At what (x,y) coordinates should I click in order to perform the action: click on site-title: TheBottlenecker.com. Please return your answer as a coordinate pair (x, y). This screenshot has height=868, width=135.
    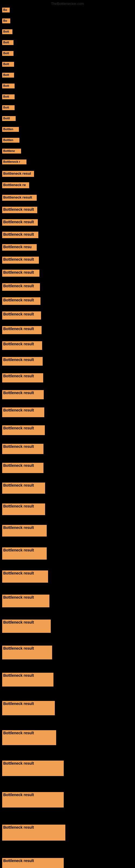
    Looking at the image, I should click on (68, 4).